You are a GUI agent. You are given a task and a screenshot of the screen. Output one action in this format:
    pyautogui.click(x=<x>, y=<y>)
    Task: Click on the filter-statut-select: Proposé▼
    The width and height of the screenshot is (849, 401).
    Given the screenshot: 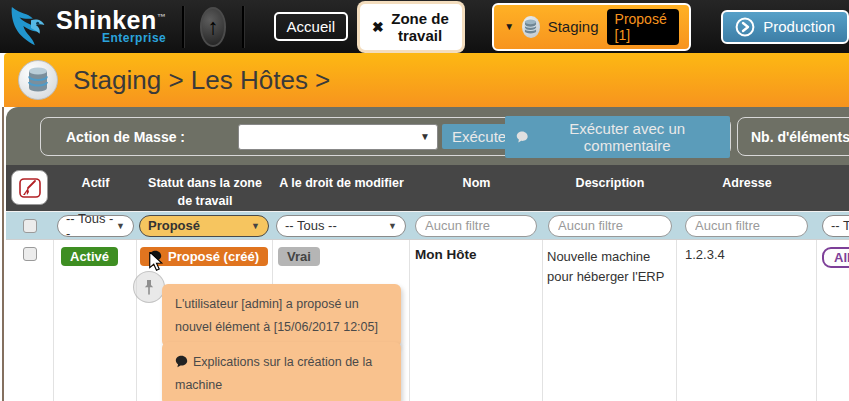 What is the action you would take?
    pyautogui.click(x=204, y=226)
    